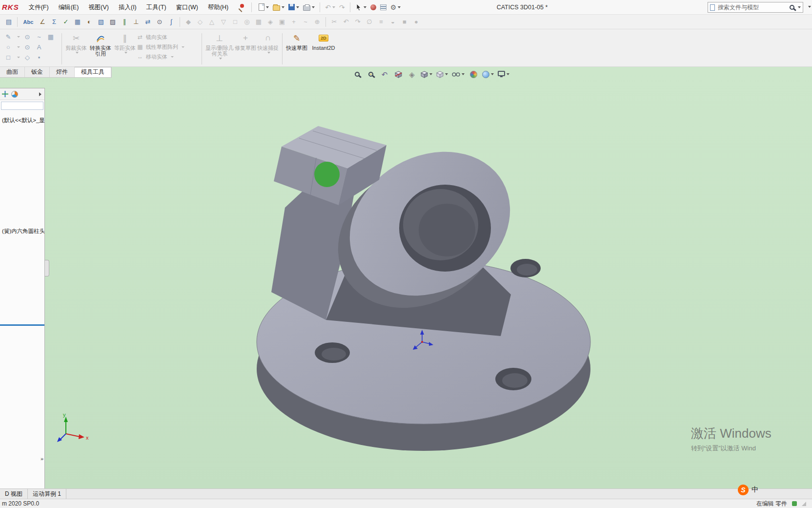 This screenshot has height=508, width=812. What do you see at coordinates (755, 7) in the screenshot?
I see `search-box` at bounding box center [755, 7].